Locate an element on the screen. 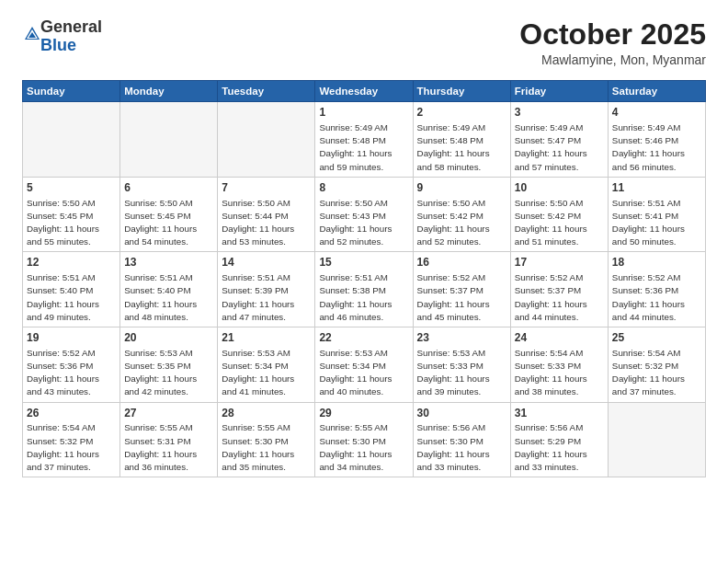 Image resolution: width=728 pixels, height=563 pixels. calendar-header-row: SundayMondayTuesdayWednesdayThursdayFrid… is located at coordinates (364, 92).